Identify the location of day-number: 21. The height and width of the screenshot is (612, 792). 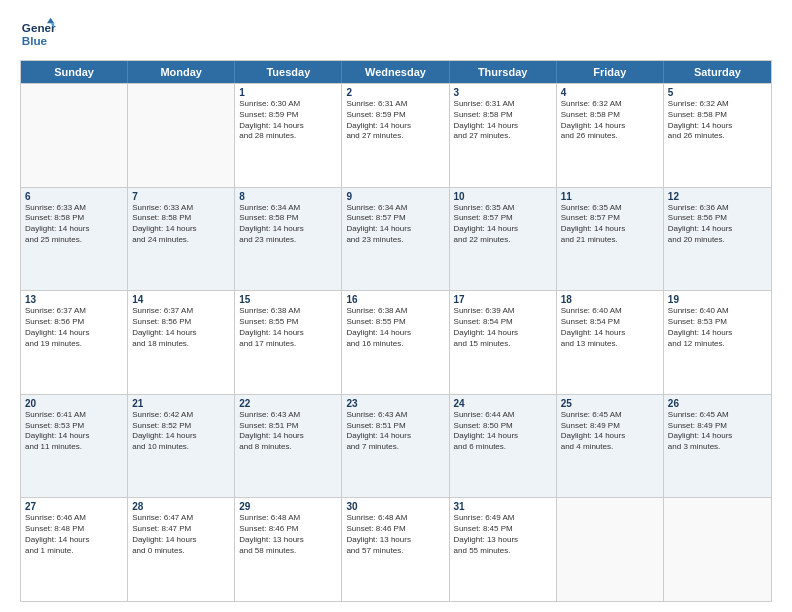
(181, 404).